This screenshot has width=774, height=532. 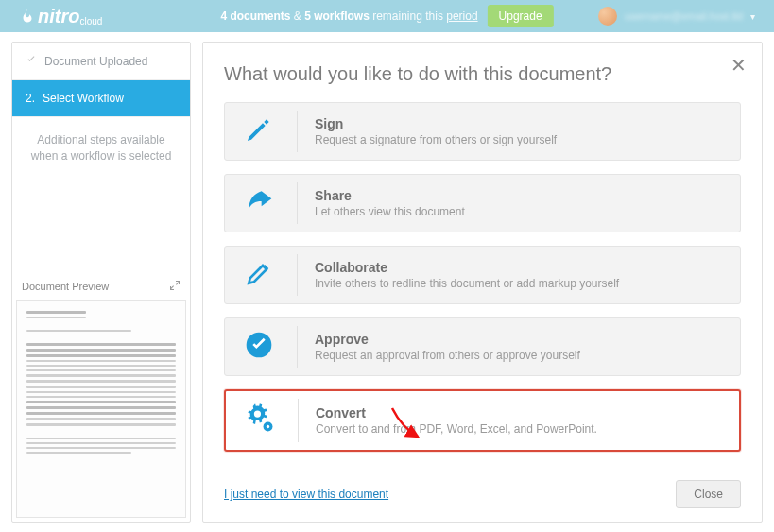 I want to click on card-title: Sign, so click(x=436, y=124).